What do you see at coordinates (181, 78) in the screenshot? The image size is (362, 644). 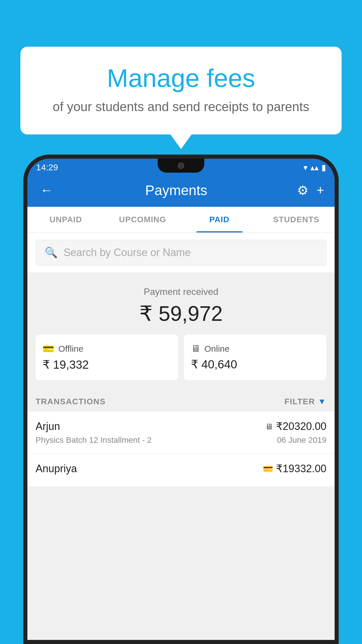 I see `headline: Manage fees` at bounding box center [181, 78].